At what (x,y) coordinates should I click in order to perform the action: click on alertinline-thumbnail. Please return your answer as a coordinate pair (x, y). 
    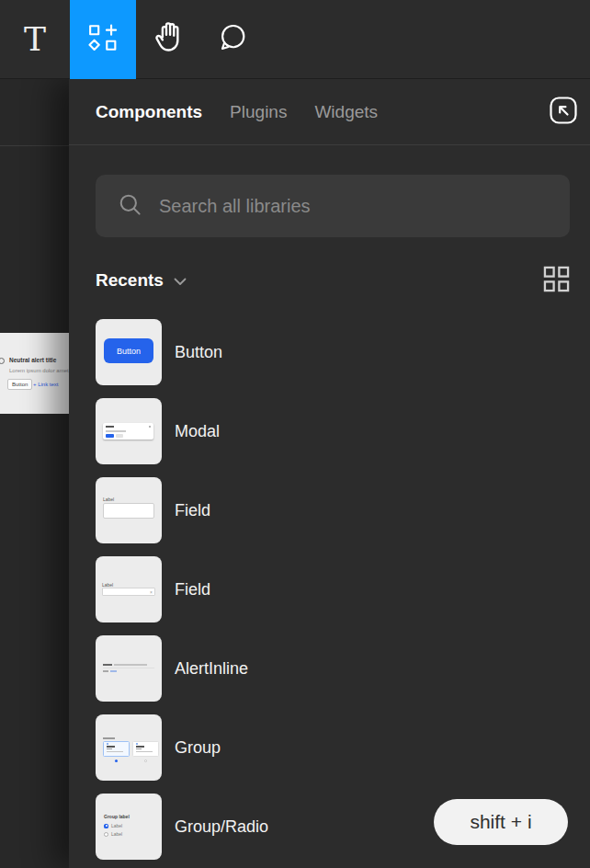
    Looking at the image, I should click on (129, 668).